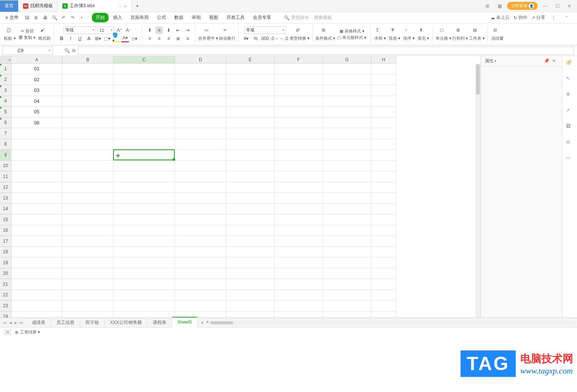 The width and height of the screenshot is (577, 392). Describe the element at coordinates (6, 198) in the screenshot. I see `row-header-13: 13` at that location.